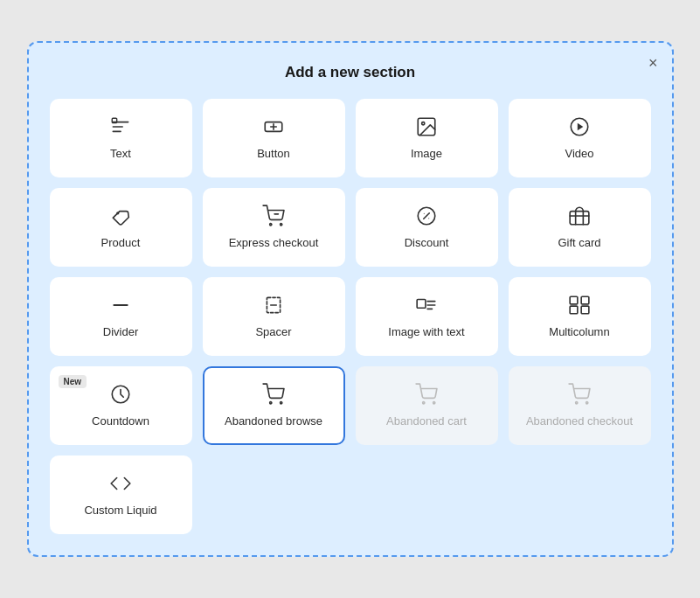 Image resolution: width=700 pixels, height=598 pixels. I want to click on abandoned-cart-icon, so click(426, 396).